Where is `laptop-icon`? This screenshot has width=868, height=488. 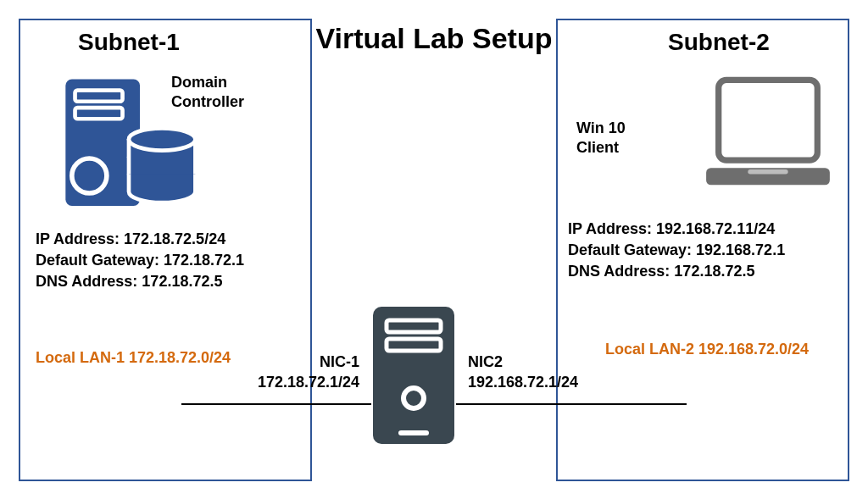 laptop-icon is located at coordinates (768, 136).